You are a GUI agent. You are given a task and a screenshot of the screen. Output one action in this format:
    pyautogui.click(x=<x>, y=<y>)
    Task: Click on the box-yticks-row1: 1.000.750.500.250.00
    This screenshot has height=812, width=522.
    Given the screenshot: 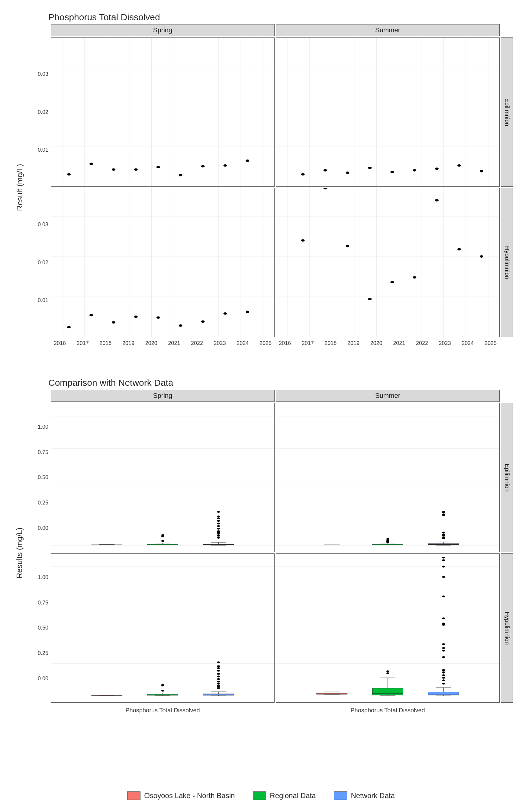 What is the action you would take?
    pyautogui.click(x=41, y=478)
    